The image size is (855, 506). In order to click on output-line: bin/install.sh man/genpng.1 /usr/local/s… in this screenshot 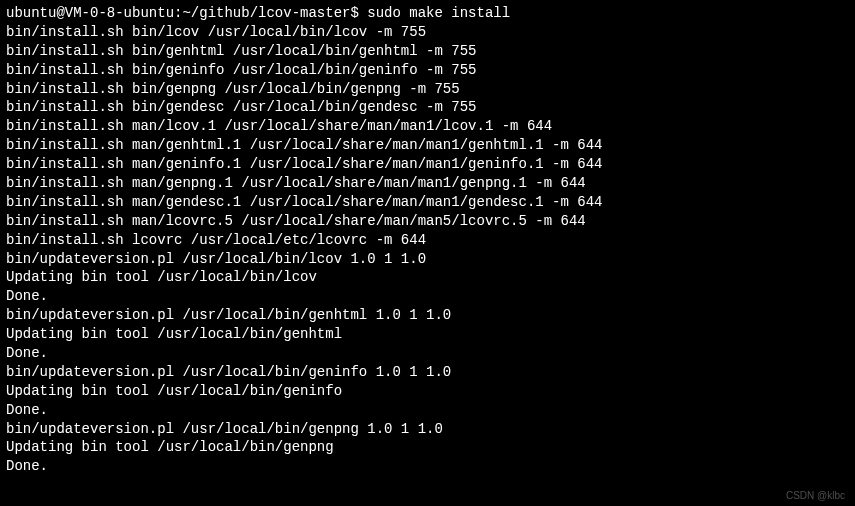, I will do `click(428, 184)`.